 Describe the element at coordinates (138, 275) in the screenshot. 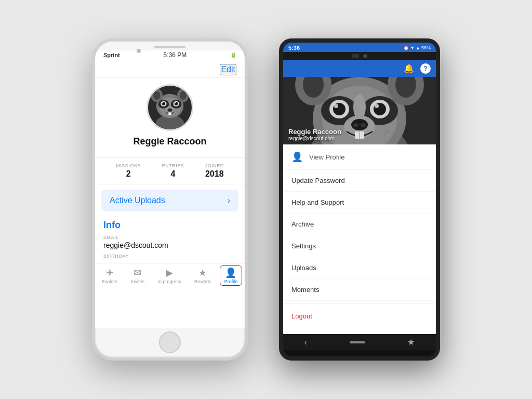

I see `tab-invites: ✉ Invites` at that location.